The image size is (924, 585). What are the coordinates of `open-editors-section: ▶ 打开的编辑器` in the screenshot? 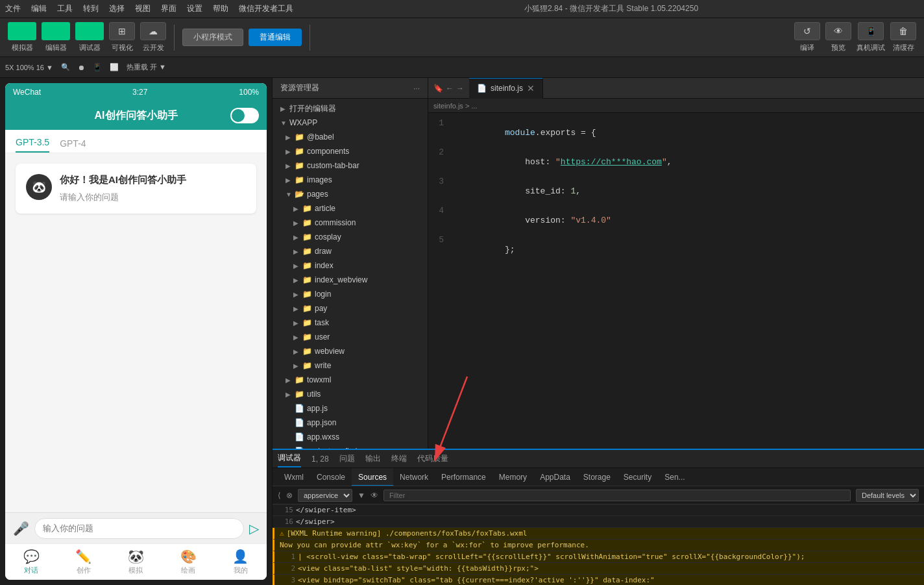 It's located at (350, 108).